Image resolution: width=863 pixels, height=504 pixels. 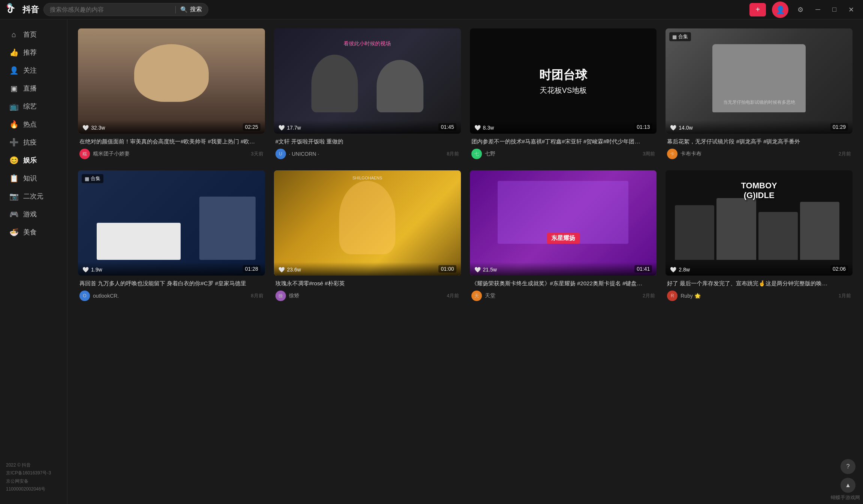 I want to click on copyright: 2022 © 抖音, so click(x=34, y=465).